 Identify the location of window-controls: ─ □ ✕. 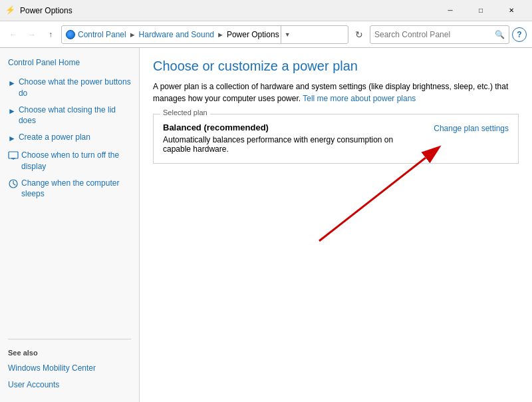
(481, 11).